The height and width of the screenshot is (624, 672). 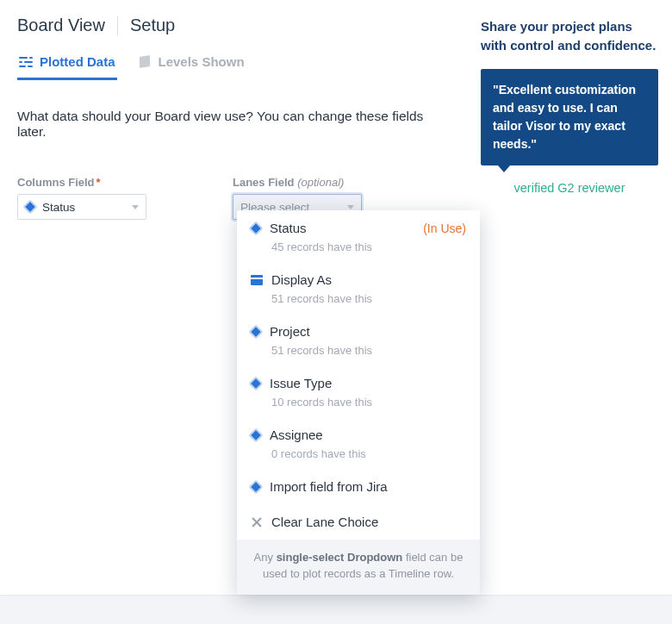 What do you see at coordinates (98, 183) in the screenshot?
I see `required-indicator: *` at bounding box center [98, 183].